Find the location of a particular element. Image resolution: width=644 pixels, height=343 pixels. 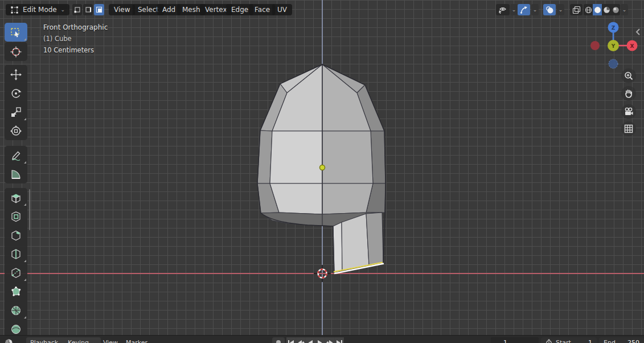

knife-icon is located at coordinates (16, 273).